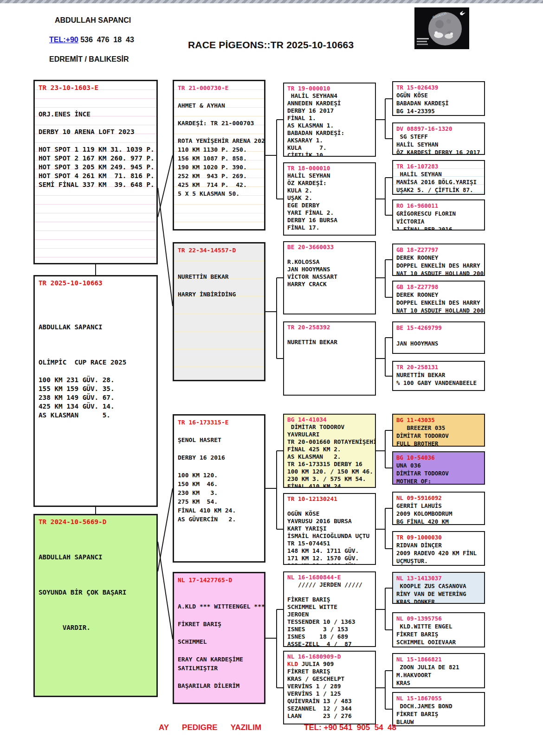 The image size is (543, 756). What do you see at coordinates (93, 20) in the screenshot?
I see `owner-name: ABDULLAH SAPANCI` at bounding box center [93, 20].